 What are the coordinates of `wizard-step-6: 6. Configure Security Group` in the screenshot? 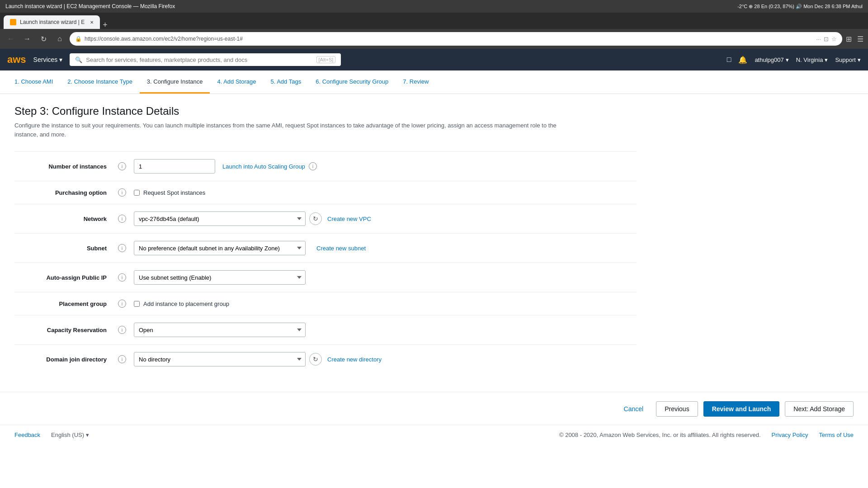 It's located at (352, 82).